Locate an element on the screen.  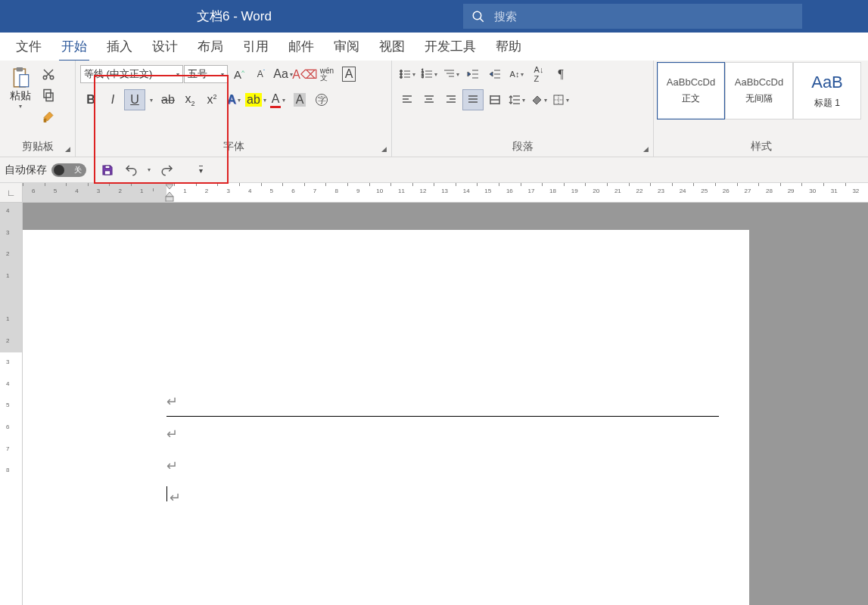
doc-name: 文档6 is located at coordinates (213, 17).